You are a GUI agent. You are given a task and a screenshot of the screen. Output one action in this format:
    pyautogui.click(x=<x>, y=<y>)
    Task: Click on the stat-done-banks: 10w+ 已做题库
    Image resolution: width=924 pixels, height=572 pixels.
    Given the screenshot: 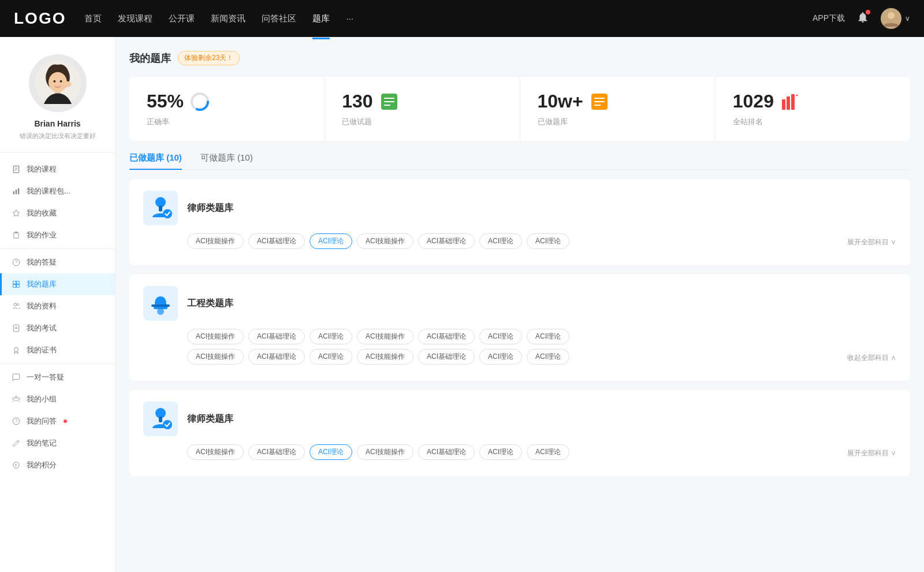 What is the action you would take?
    pyautogui.click(x=618, y=109)
    